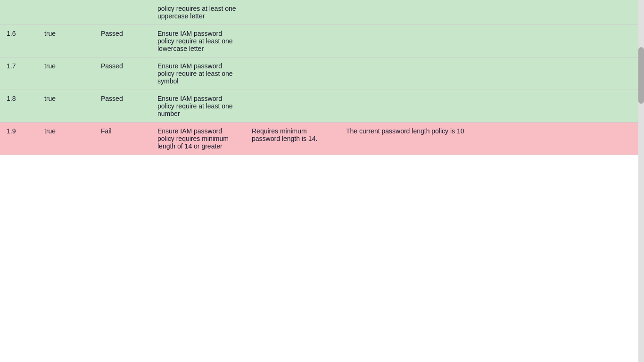 This screenshot has width=644, height=362. Describe the element at coordinates (322, 107) in the screenshot. I see `table-row: 1.8 true Passed Ensure IAM password poli…` at that location.